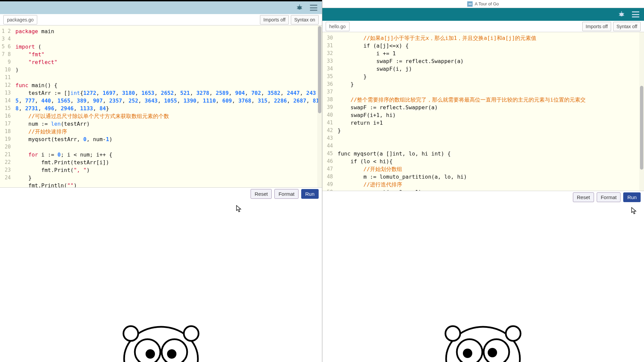 The width and height of the screenshot is (644, 362). Describe the element at coordinates (627, 26) in the screenshot. I see `syntax-toggle: Syntax off` at that location.